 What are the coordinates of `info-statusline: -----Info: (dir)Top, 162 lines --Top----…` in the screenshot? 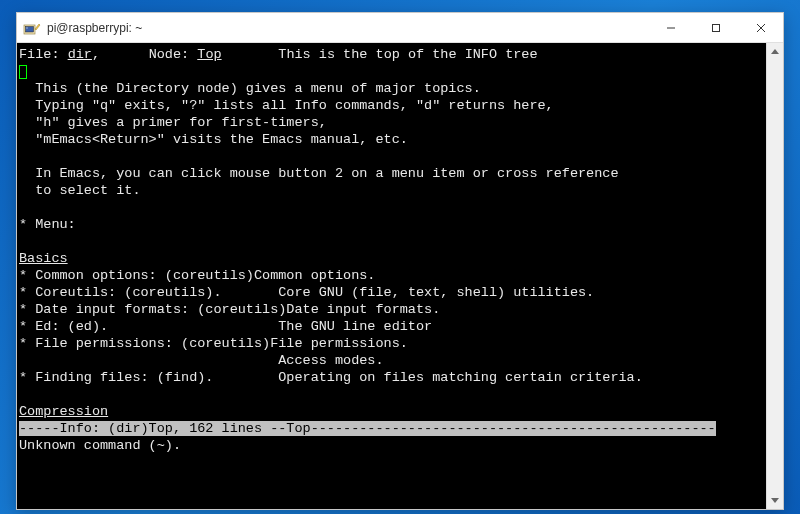 It's located at (368, 428).